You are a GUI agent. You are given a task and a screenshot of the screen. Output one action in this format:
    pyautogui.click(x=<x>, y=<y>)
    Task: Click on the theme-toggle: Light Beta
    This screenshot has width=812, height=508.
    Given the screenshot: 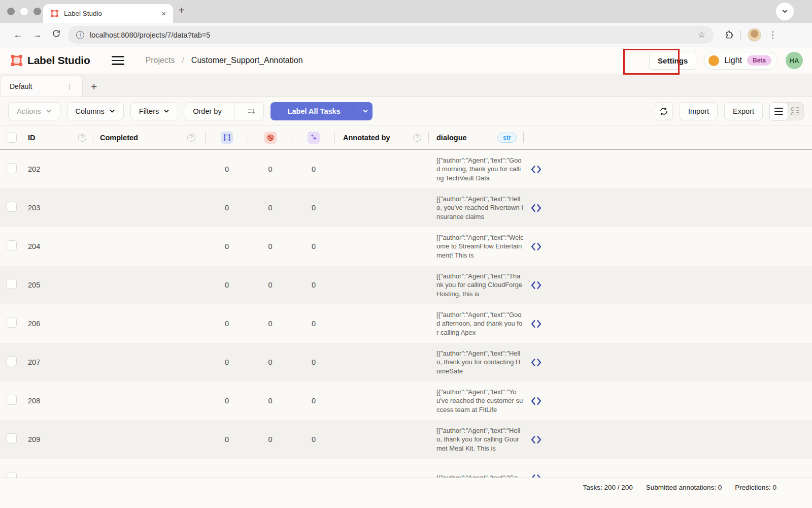 What is the action you would take?
    pyautogui.click(x=741, y=61)
    